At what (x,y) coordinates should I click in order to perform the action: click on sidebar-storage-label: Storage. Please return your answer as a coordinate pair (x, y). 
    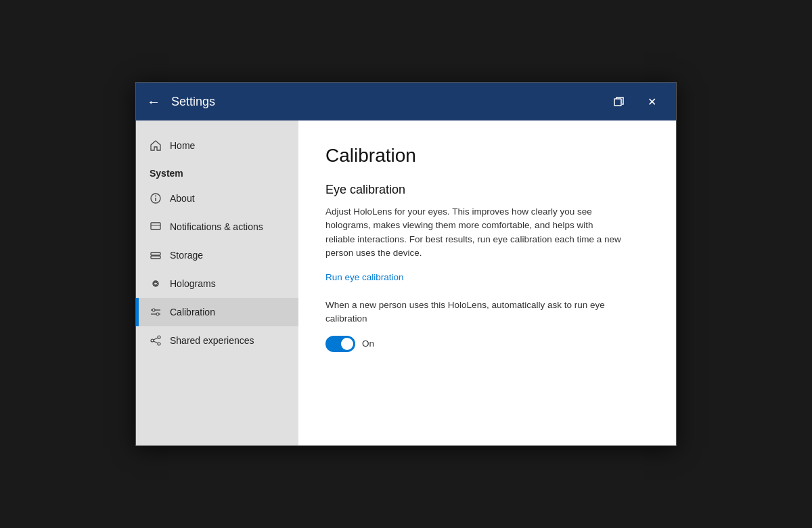
    Looking at the image, I should click on (187, 255).